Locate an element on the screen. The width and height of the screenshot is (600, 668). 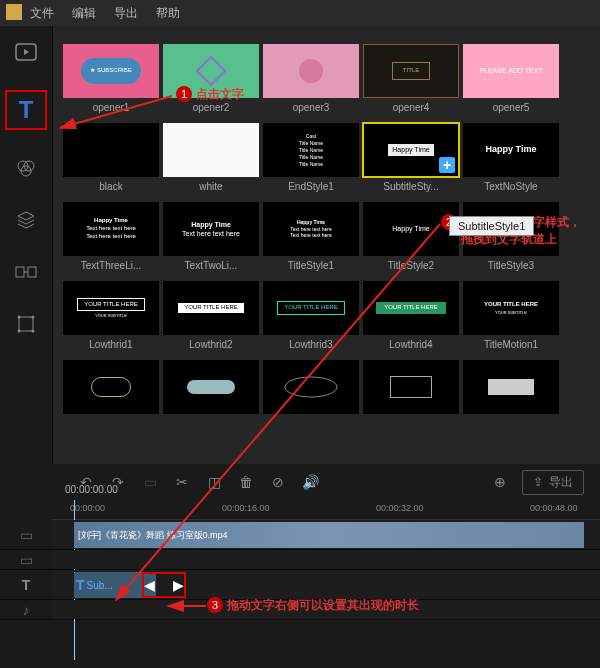
speed-icon: ⊘ is located at coordinates (278, 482).